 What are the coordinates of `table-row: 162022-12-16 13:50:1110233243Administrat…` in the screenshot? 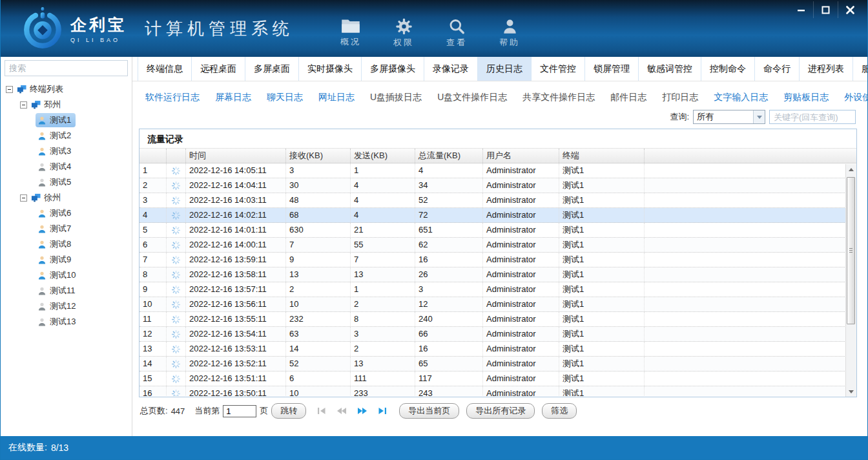 It's located at (498, 392).